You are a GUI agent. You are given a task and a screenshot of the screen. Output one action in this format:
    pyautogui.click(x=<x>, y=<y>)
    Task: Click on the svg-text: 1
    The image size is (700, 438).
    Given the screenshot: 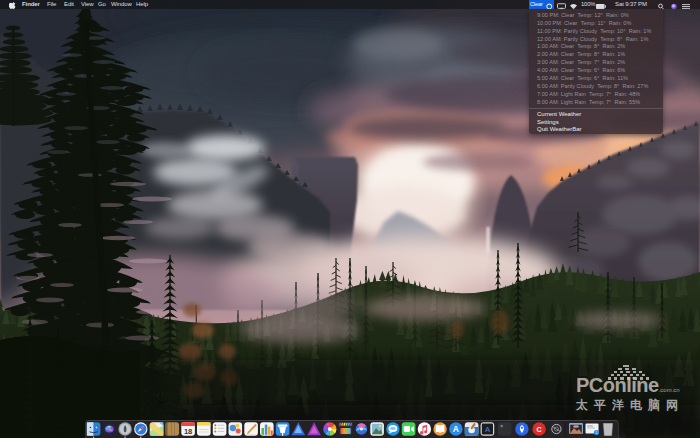 What is the action you would take?
    pyautogui.click(x=597, y=433)
    